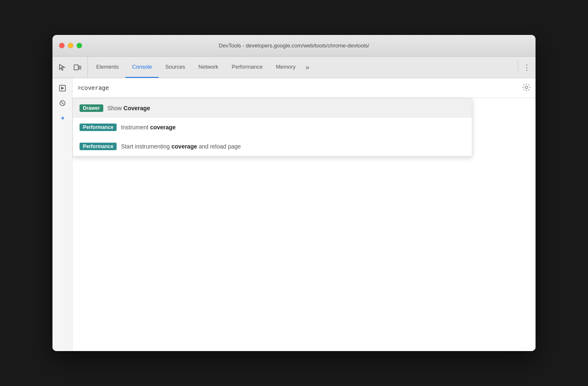 The image size is (588, 386). Describe the element at coordinates (294, 67) in the screenshot. I see `devtools-tab-bar: Elements Console Sources Network Perform…` at that location.